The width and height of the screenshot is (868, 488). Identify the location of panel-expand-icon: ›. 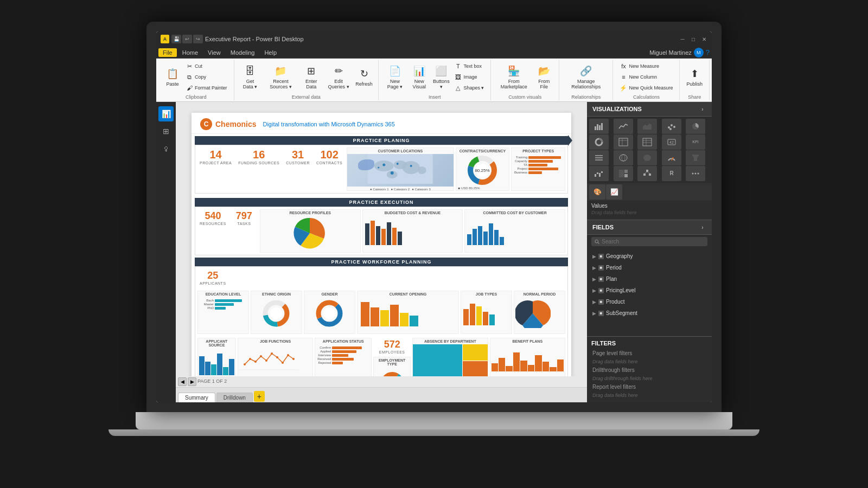
(703, 109).